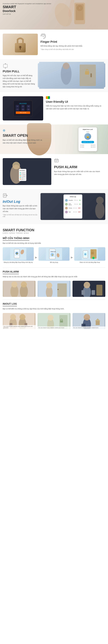 Image resolution: width=108 pixels, height=644 pixels. Describe the element at coordinates (22, 178) in the screenshot. I see `svg-text: Yookey` at that location.